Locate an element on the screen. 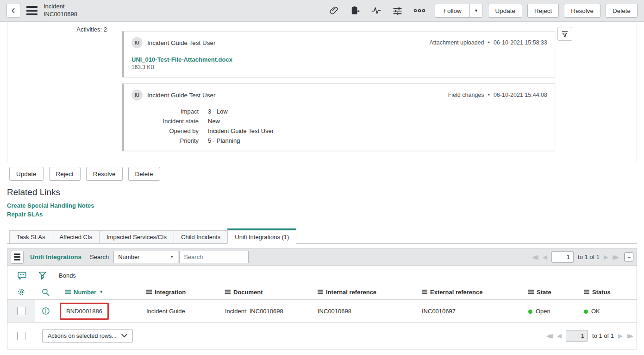  record-number: INC0010698 is located at coordinates (60, 15).